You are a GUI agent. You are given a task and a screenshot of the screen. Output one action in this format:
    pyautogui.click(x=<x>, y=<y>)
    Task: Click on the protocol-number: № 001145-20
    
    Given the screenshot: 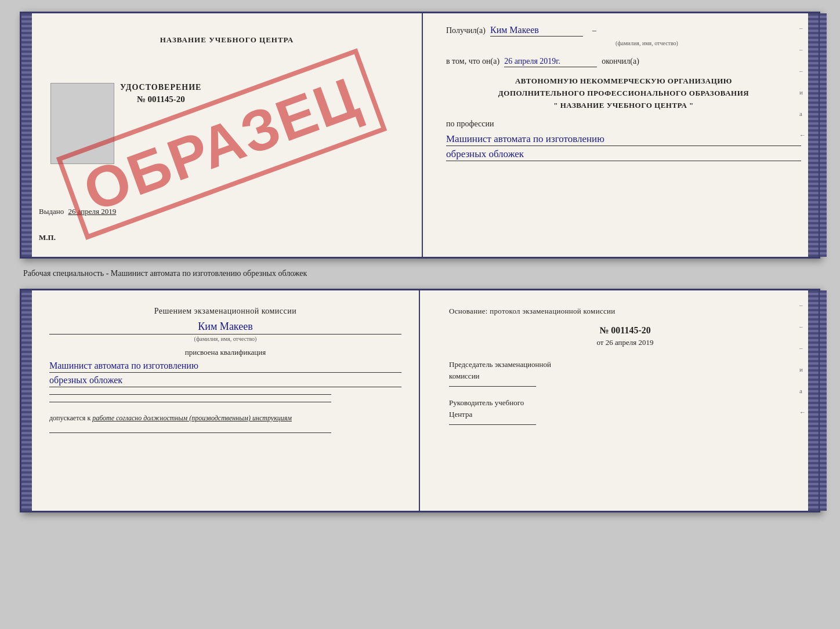 What is the action you would take?
    pyautogui.click(x=625, y=330)
    